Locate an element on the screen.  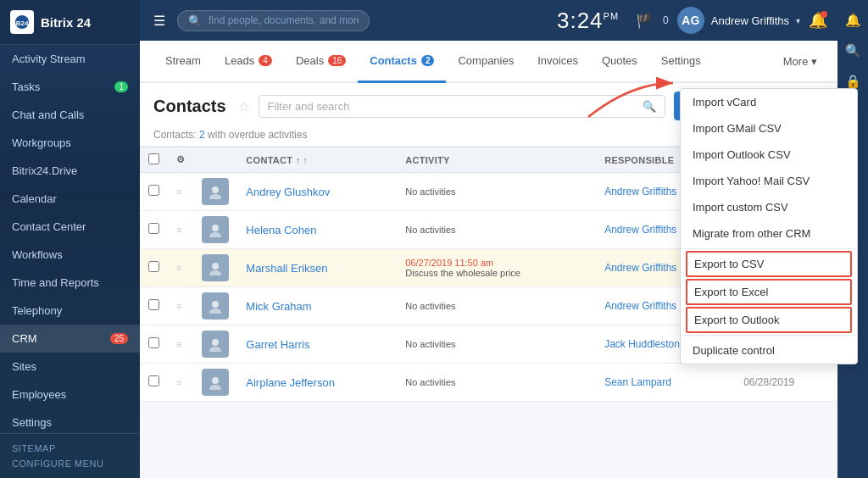
sidebar-item-tasks: Tasks 1 is located at coordinates (70, 86).